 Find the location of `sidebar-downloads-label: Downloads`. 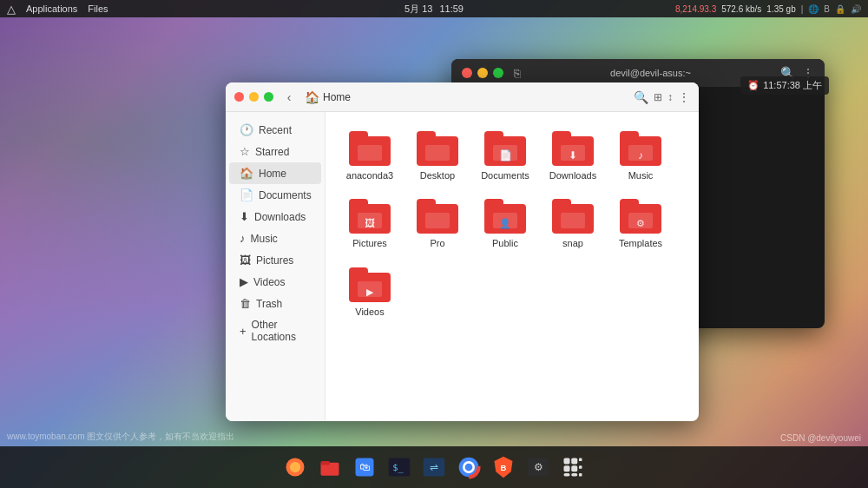

sidebar-downloads-label: Downloads is located at coordinates (279, 217).